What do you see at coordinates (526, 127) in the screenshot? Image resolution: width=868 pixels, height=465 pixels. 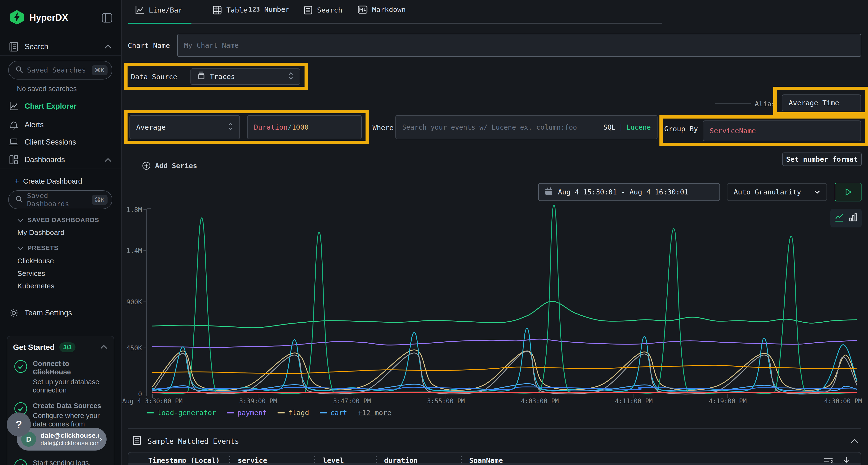 I see `where-input: Search your events w/ Lucene ex. column:…` at bounding box center [526, 127].